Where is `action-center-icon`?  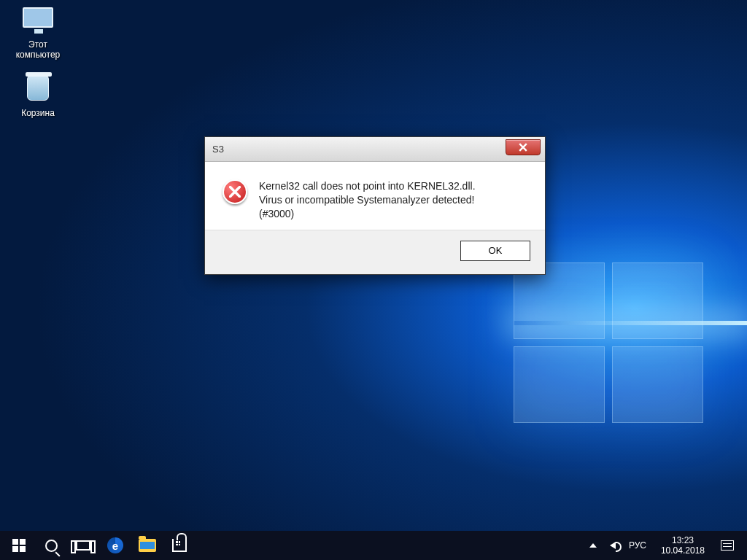 action-center-icon is located at coordinates (727, 545).